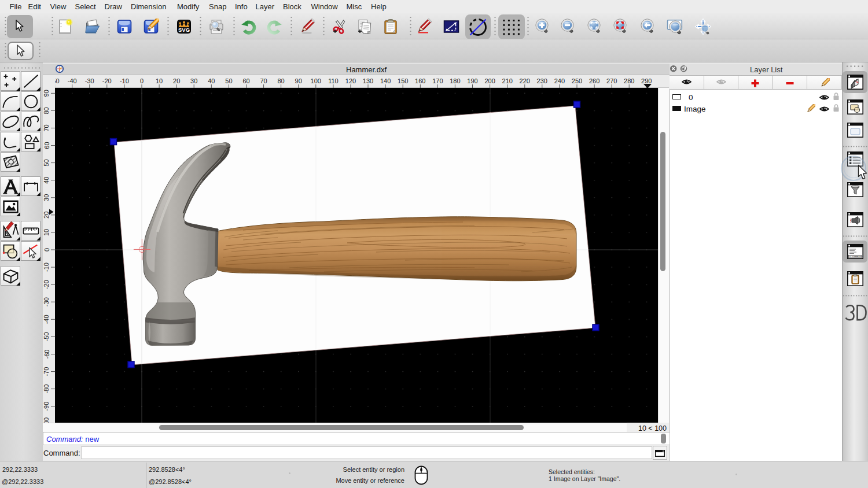  Describe the element at coordinates (47, 420) in the screenshot. I see `svg-text: -100` at that location.